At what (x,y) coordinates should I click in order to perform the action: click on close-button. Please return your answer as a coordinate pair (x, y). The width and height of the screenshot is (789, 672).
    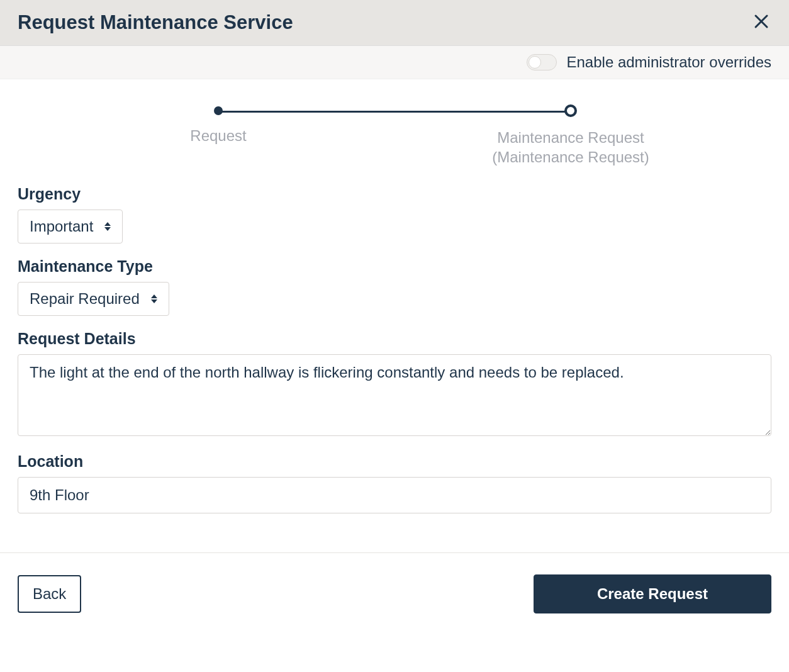
    Looking at the image, I should click on (761, 23).